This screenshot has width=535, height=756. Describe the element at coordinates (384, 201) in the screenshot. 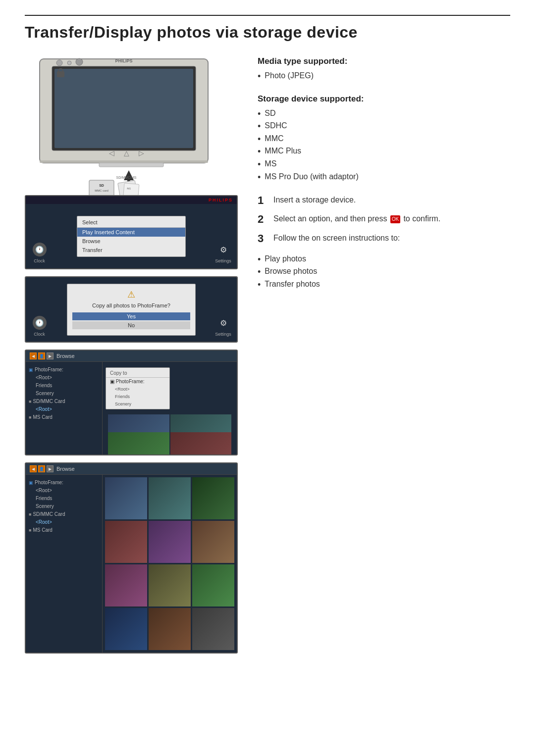

I see `step-1: 1 Insert a storage device.` at that location.